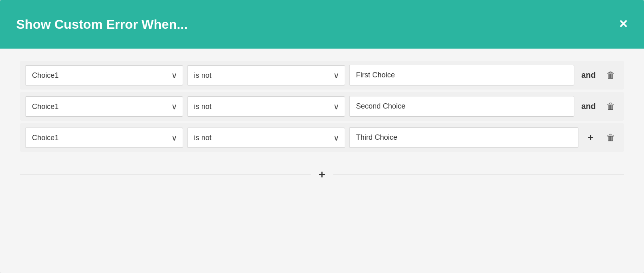 The height and width of the screenshot is (273, 644). I want to click on operator-select-2: isis notcontainsdoes not contain, so click(266, 107).